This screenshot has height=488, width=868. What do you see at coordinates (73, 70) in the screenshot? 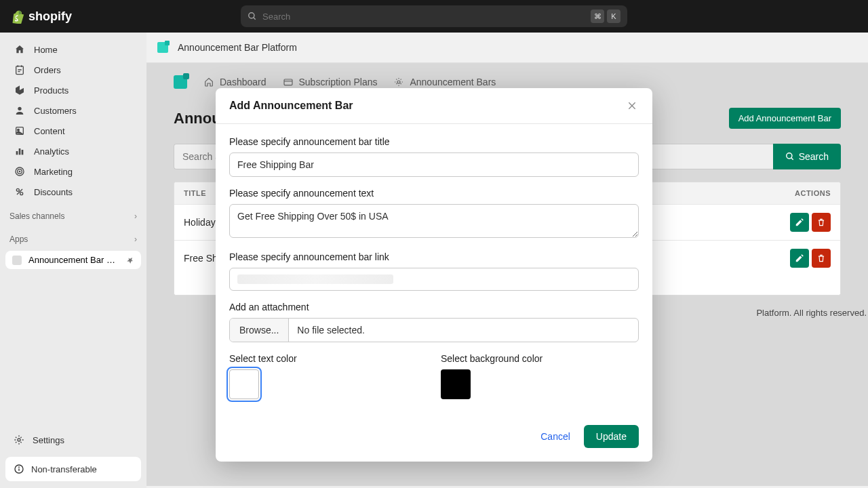
I see `nav-orders: Orders` at bounding box center [73, 70].